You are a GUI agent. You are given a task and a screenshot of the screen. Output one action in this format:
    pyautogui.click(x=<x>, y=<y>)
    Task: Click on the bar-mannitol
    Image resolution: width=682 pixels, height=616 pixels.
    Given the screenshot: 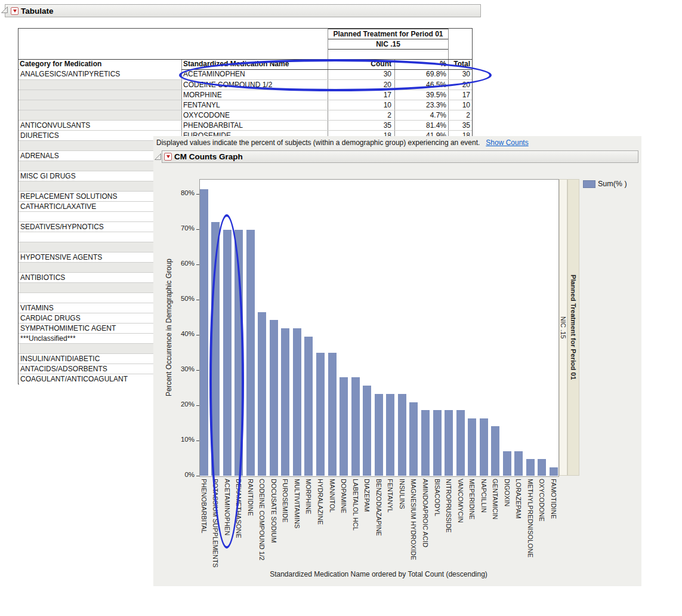 What is the action you would take?
    pyautogui.click(x=332, y=414)
    